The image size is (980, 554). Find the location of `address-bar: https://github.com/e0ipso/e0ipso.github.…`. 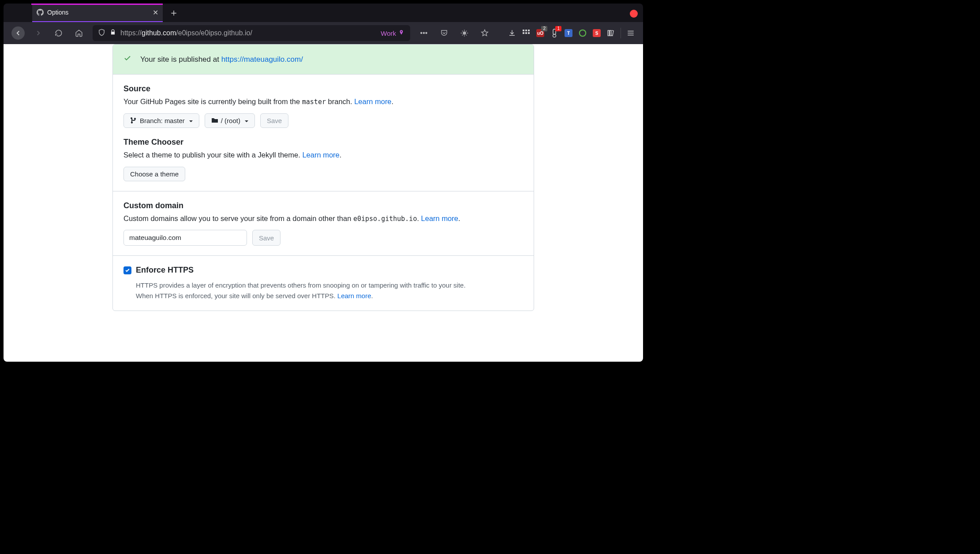

address-bar: https://github.com/e0ipso/e0ipso.github.… is located at coordinates (251, 33).